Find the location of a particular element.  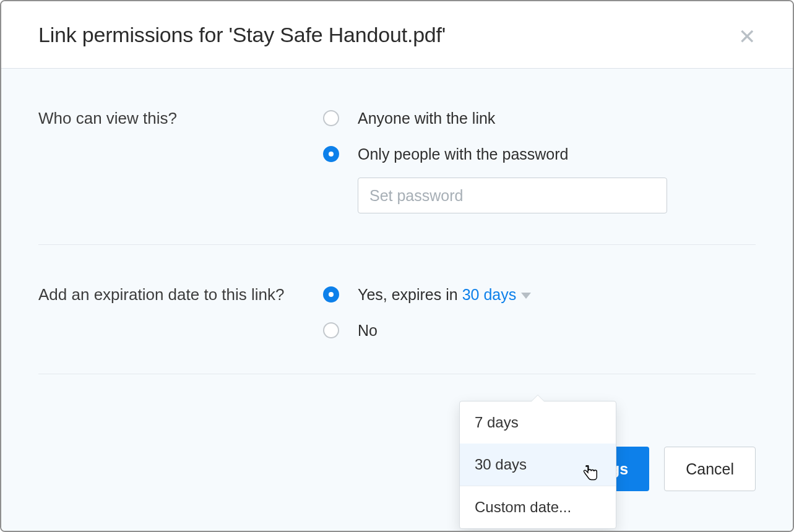

radio-row-expire-yes: Yes, expires in 30 days is located at coordinates (540, 294).